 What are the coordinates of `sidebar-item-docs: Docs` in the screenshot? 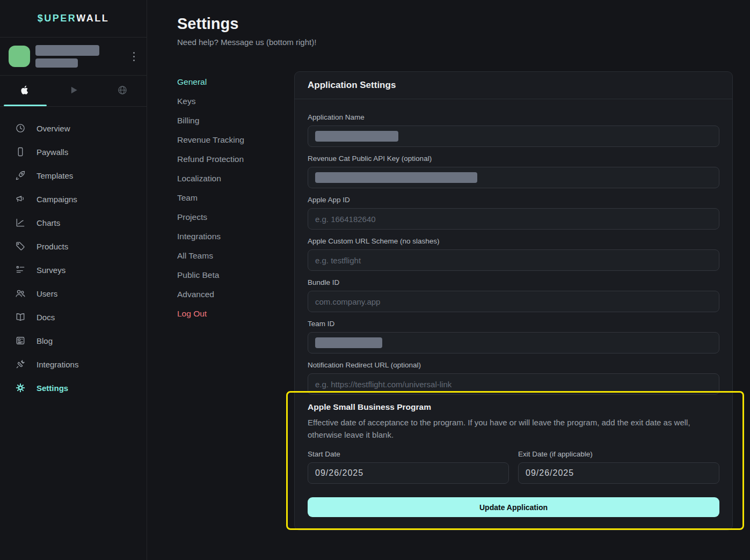 It's located at (73, 317).